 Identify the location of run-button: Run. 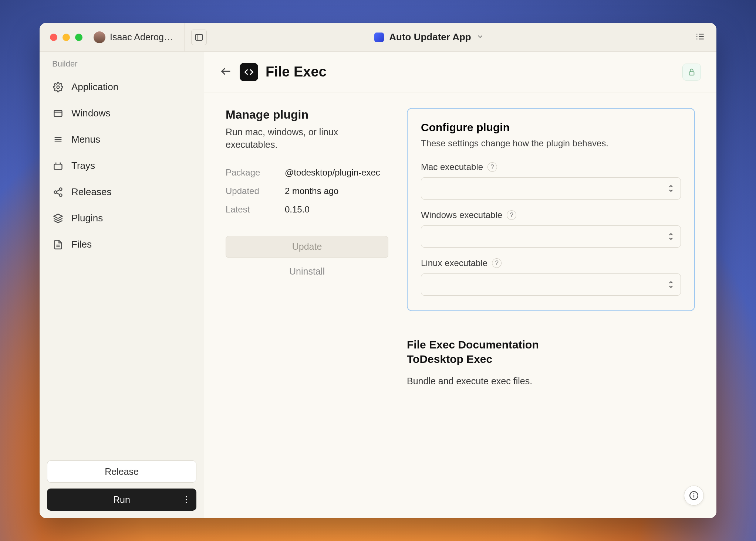
(122, 500).